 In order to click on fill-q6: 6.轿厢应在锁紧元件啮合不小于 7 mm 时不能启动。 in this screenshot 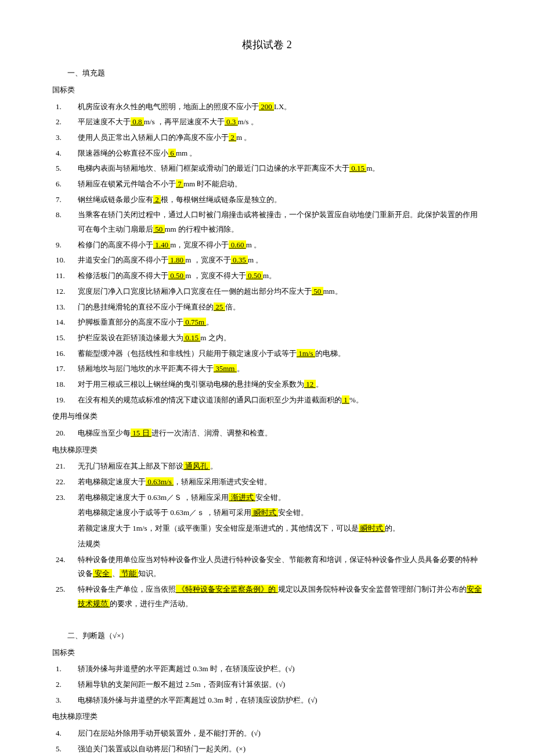, I will do `click(267, 185)`.